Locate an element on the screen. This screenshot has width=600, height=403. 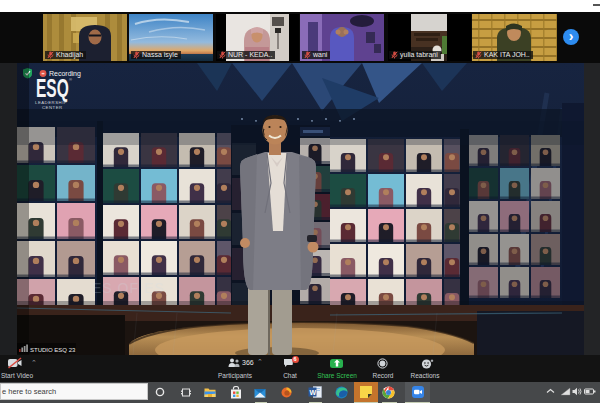
svg-text: W is located at coordinates (314, 392).